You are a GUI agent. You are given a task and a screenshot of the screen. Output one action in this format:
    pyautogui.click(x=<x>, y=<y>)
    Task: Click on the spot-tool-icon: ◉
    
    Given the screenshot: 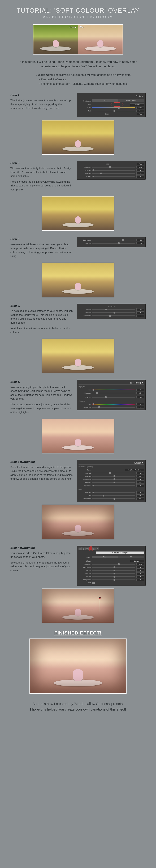 What is the action you would take?
    pyautogui.click(x=83, y=549)
    